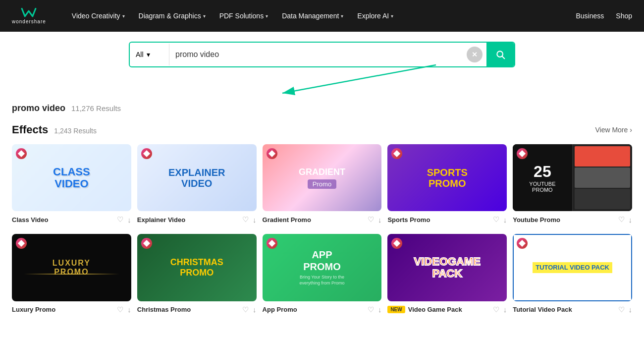  Describe the element at coordinates (573, 268) in the screenshot. I see `card-thumbnail: Tutorial Video Pack` at that location.